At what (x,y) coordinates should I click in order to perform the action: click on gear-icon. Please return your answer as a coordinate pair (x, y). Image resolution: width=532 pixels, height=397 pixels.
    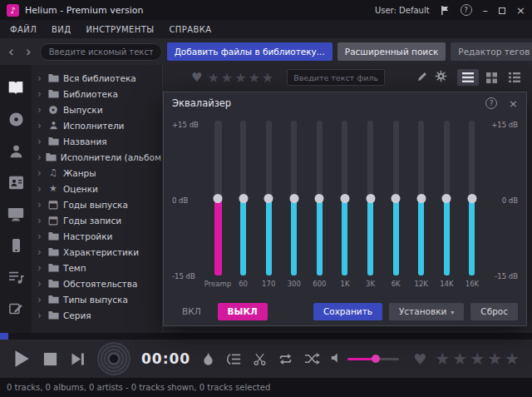
    Looking at the image, I should click on (441, 77).